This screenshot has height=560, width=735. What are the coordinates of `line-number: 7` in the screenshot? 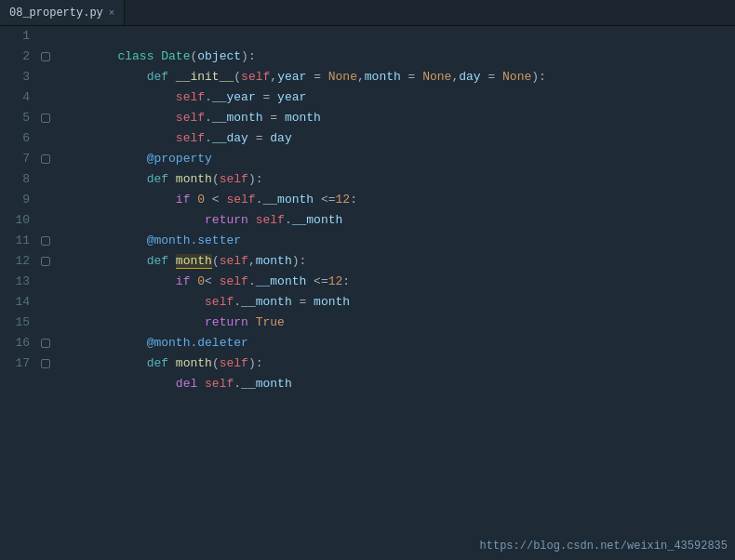 It's located at (15, 159).